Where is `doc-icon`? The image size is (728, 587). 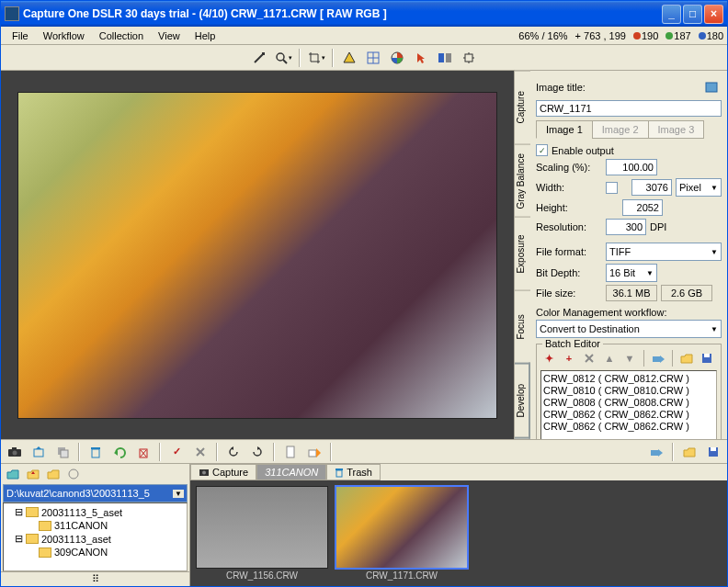 doc-icon is located at coordinates (290, 452).